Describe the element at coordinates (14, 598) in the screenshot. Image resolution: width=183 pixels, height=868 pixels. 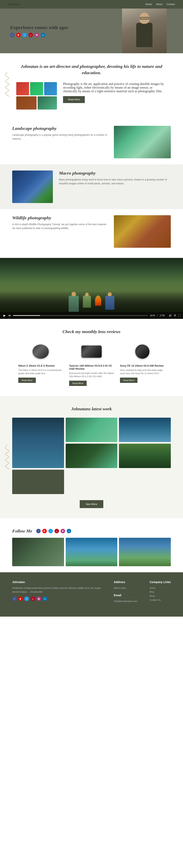
I see `footer-facebook-icon: f` at that location.